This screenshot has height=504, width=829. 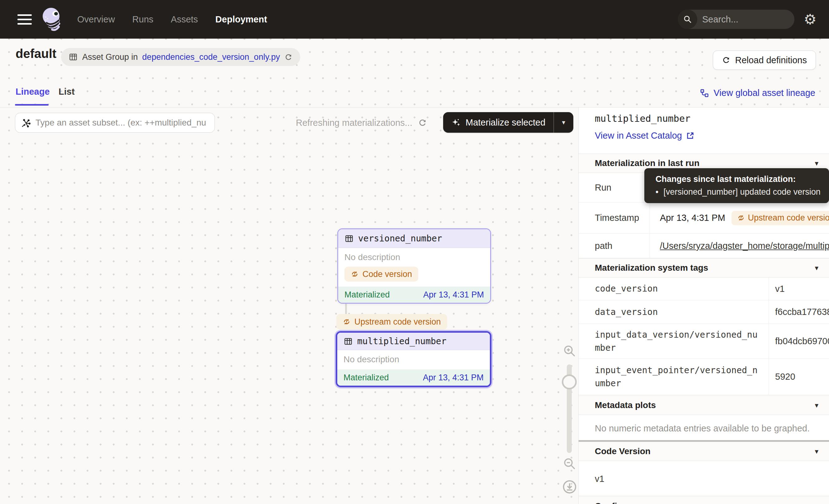 What do you see at coordinates (625, 405) in the screenshot?
I see `section-header-label: Metadata plots` at bounding box center [625, 405].